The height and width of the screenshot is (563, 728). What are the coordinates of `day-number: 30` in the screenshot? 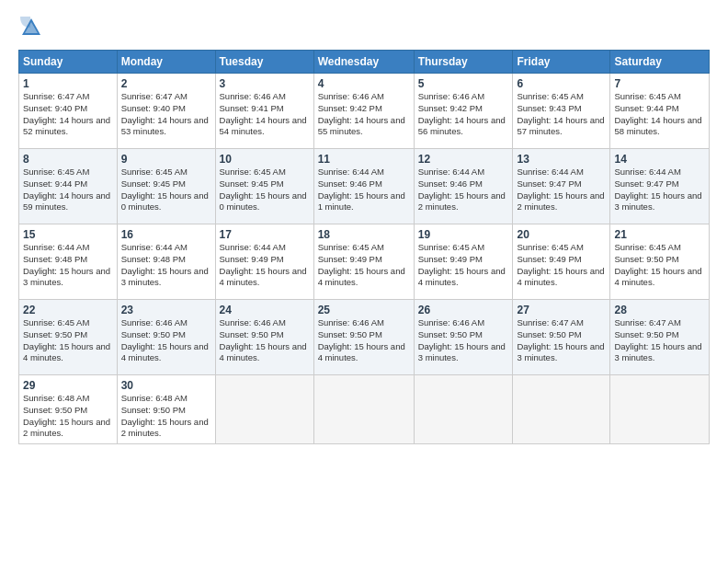 It's located at (166, 385).